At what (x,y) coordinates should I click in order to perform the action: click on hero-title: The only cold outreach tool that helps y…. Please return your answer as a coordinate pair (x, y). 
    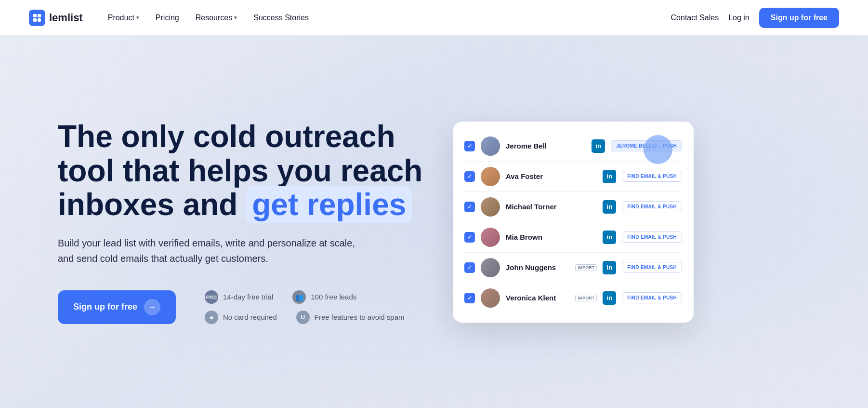
    Looking at the image, I should click on (241, 171).